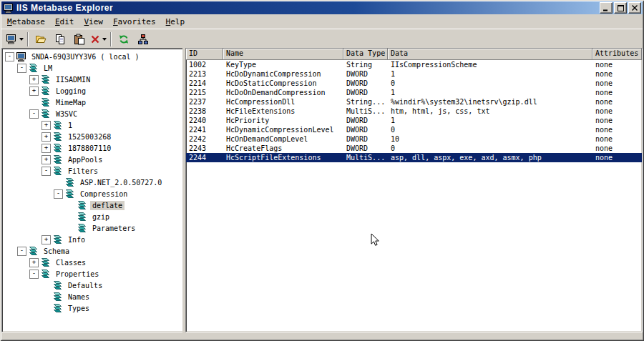 Image resolution: width=644 pixels, height=341 pixels. What do you see at coordinates (94, 79) in the screenshot?
I see `tree-item-iisadmin: +IISADMIN` at bounding box center [94, 79].